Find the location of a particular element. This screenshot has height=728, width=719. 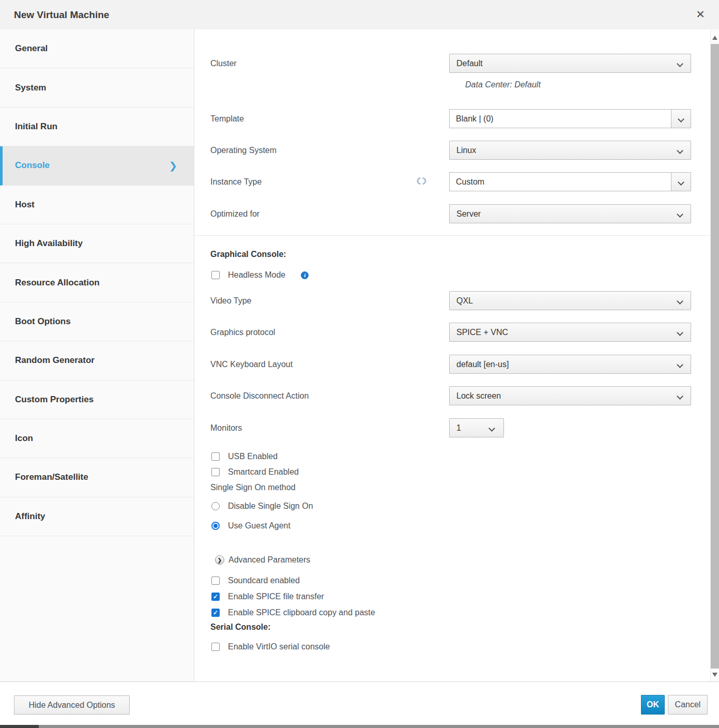

sidebar-item-system: System is located at coordinates (97, 88).